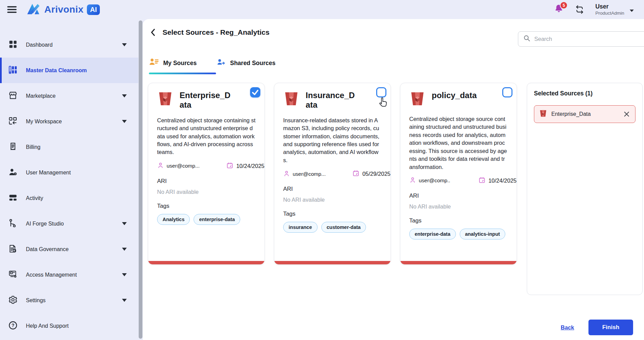  What do you see at coordinates (216, 32) in the screenshot?
I see `page-title: Select Sources - Reg_Analytics` at bounding box center [216, 32].